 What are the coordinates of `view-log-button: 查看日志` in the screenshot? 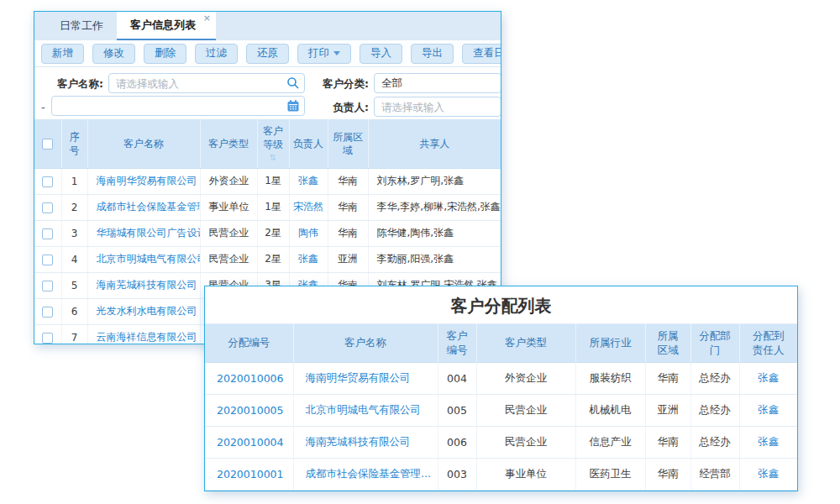 It's located at (482, 54).